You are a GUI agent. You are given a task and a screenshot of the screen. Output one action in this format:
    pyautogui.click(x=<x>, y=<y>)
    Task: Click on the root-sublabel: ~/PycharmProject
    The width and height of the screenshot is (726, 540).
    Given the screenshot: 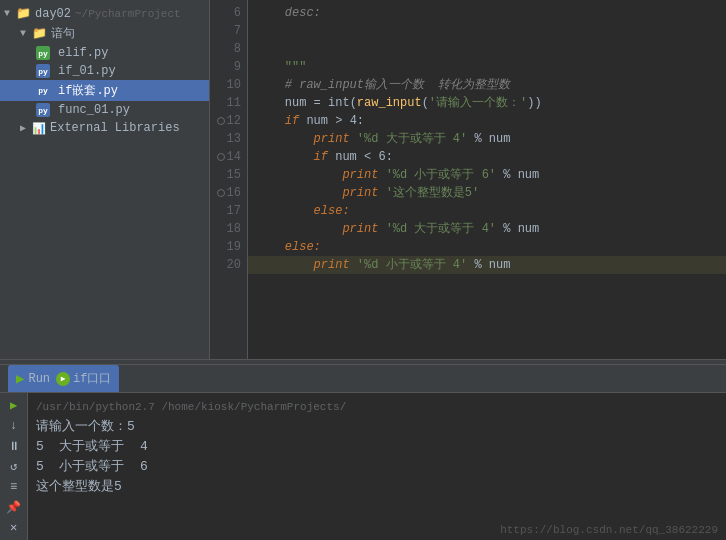 What is the action you would take?
    pyautogui.click(x=128, y=14)
    